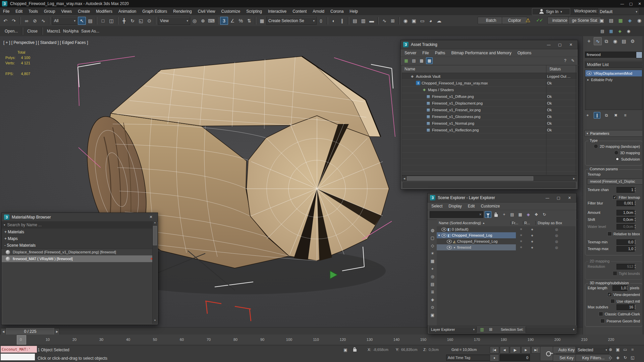 This screenshot has height=362, width=644. Describe the element at coordinates (551, 330) in the screenshot. I see `selection-set-dropdown: ▾` at that location.